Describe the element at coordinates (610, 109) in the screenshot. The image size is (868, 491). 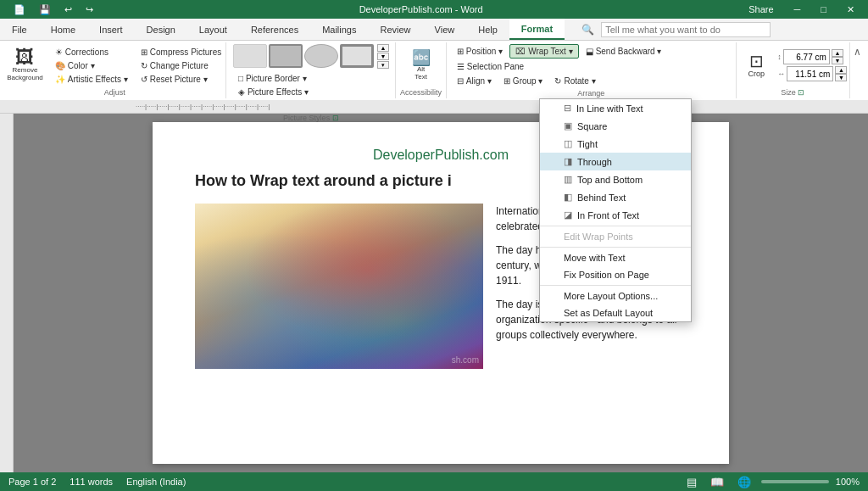
I see `wrap-inline-label: In Line with Text` at that location.